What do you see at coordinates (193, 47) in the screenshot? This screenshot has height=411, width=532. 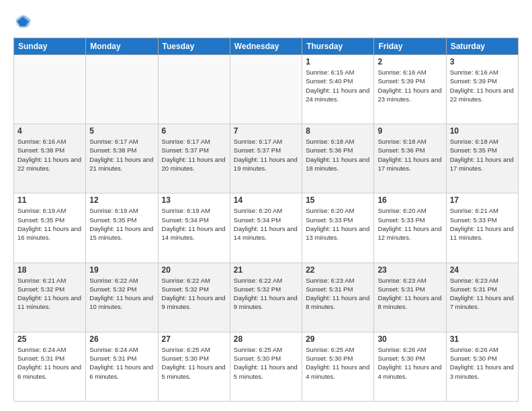 I see `col-tuesday: Tuesday` at bounding box center [193, 47].